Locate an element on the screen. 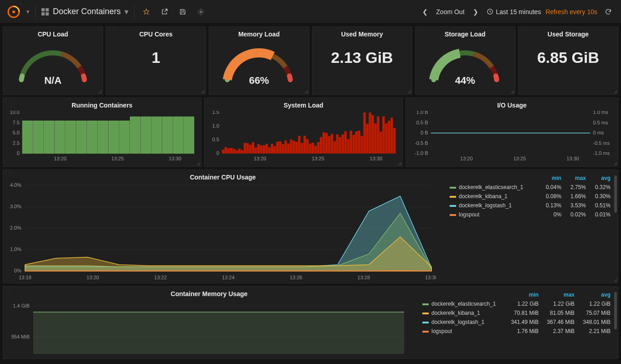 The image size is (621, 364). panel-title: Container Memory Usage is located at coordinates (209, 293).